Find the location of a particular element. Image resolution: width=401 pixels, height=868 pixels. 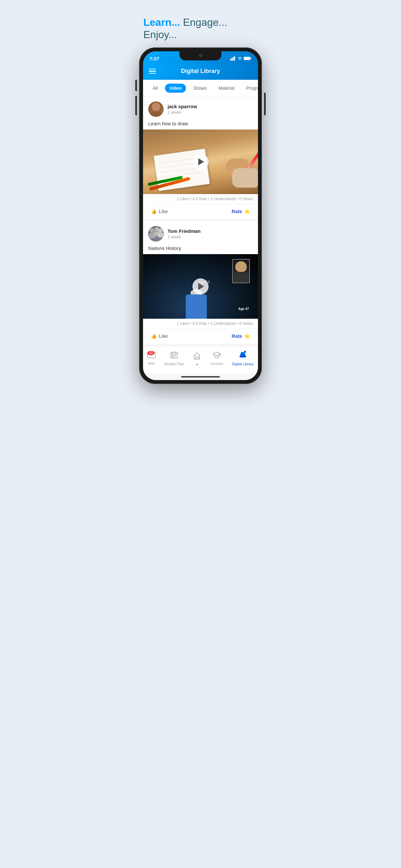

app-title: Digital Library is located at coordinates (200, 71).